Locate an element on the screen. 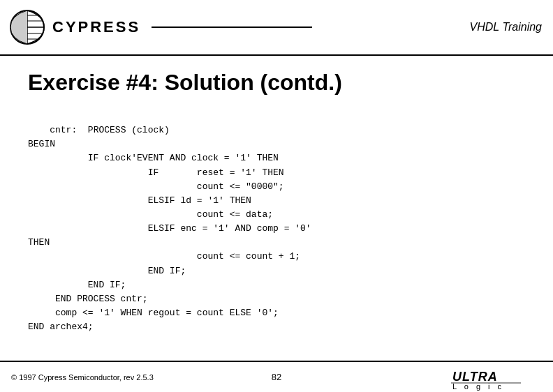 This screenshot has height=392, width=553. svg-text: L o g i c is located at coordinates (478, 386).